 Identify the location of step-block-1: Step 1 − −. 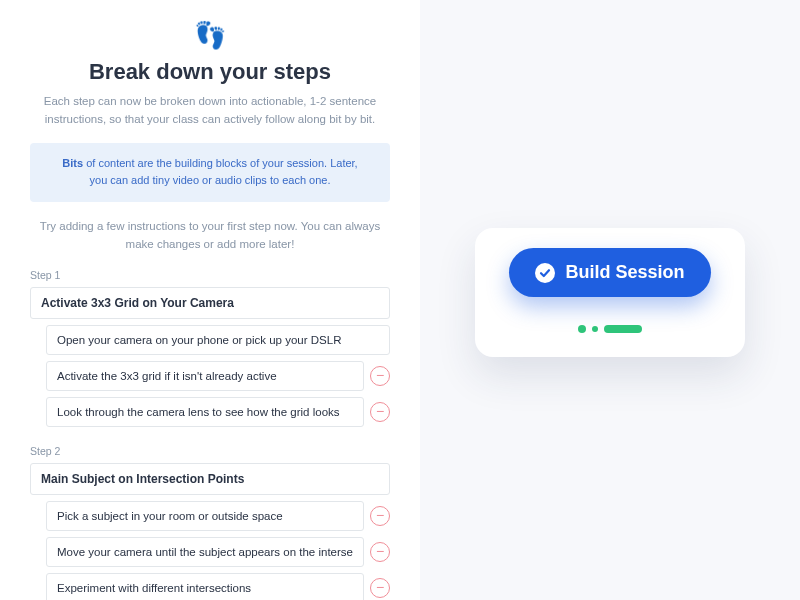
(210, 348).